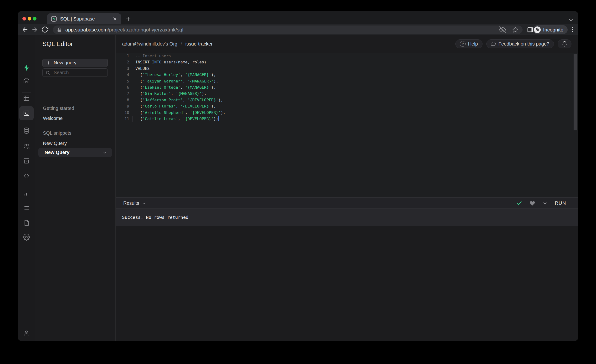  Describe the element at coordinates (347, 69) in the screenshot. I see `code-line-3: 3VALUES` at that location.